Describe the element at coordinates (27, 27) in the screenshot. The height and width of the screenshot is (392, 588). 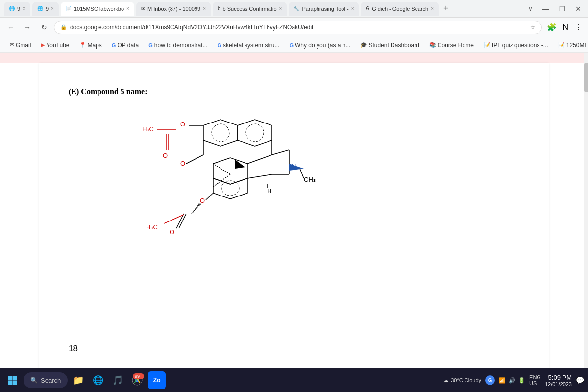
I see `forward-button: →` at that location.